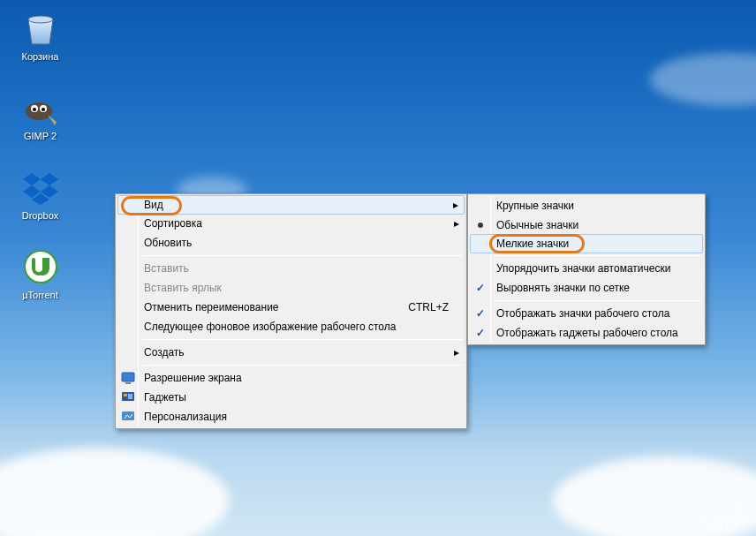  Describe the element at coordinates (291, 378) in the screenshot. I see `menu-item-screen-resolution: Разрешение экрана` at that location.